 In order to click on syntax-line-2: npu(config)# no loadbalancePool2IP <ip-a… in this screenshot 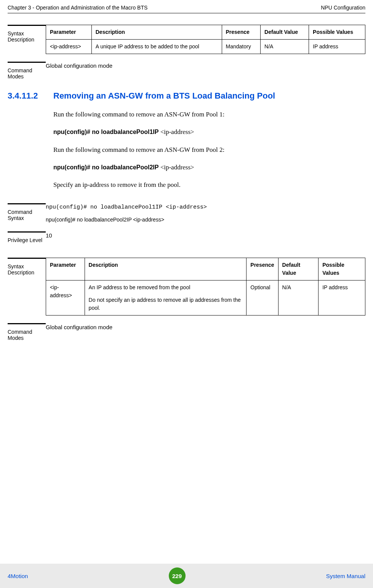, I will do `click(206, 220)`.